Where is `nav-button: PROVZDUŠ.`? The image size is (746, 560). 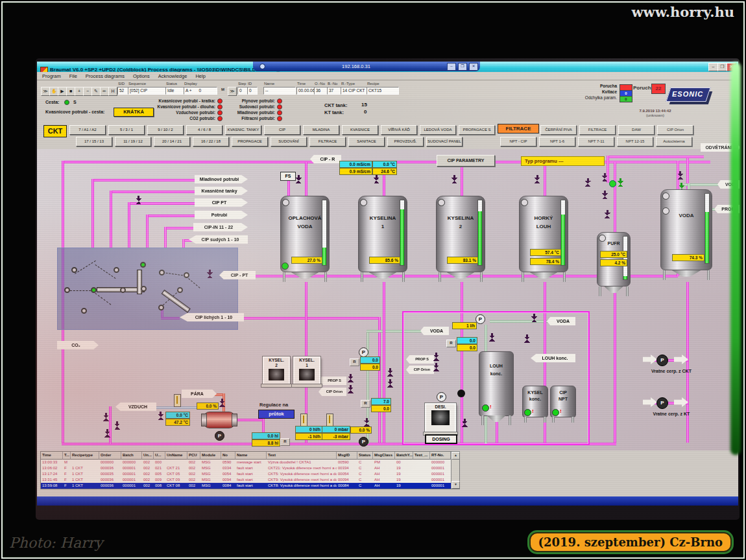
nav-button: PROVZDUŠ. is located at coordinates (405, 141).